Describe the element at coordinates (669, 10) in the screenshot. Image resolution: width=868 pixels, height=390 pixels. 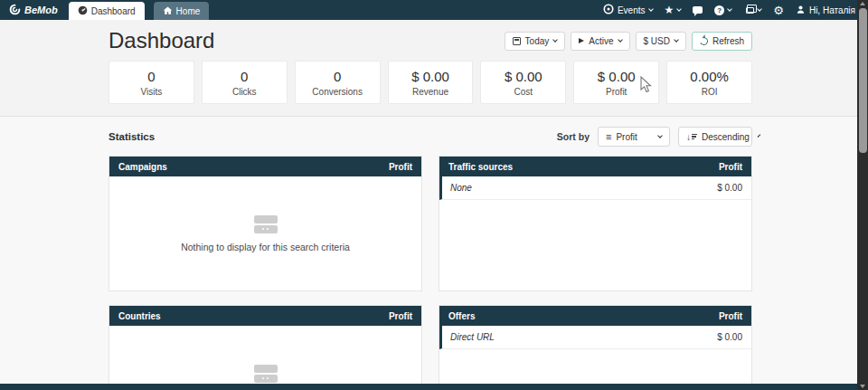
I see `star-icon: ★` at that location.